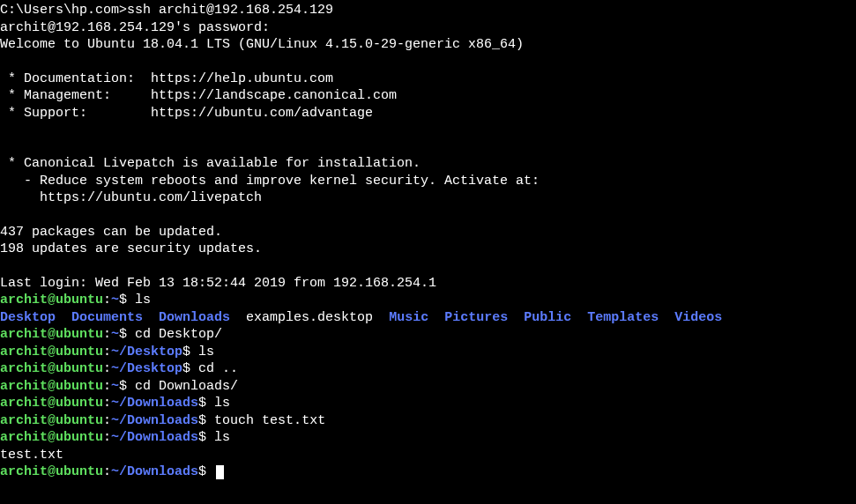  What do you see at coordinates (476, 317) in the screenshot?
I see `dir-pictures: Pictures` at bounding box center [476, 317].